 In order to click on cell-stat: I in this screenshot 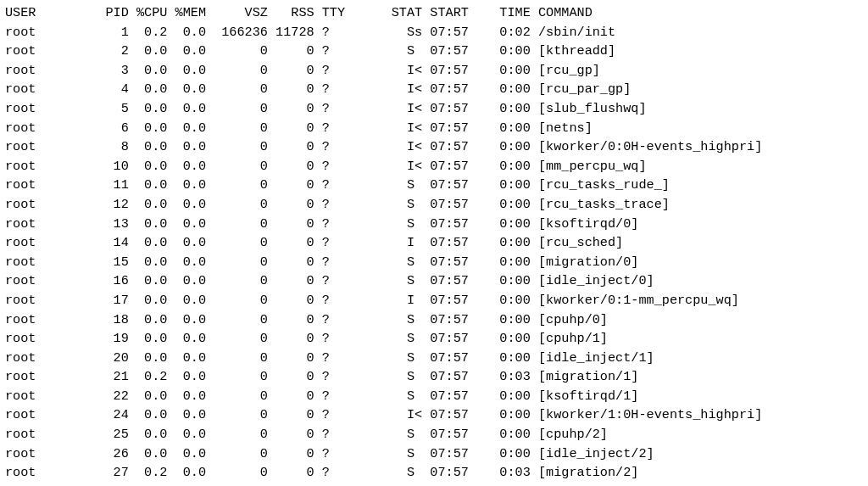, I will do `click(387, 243)`.